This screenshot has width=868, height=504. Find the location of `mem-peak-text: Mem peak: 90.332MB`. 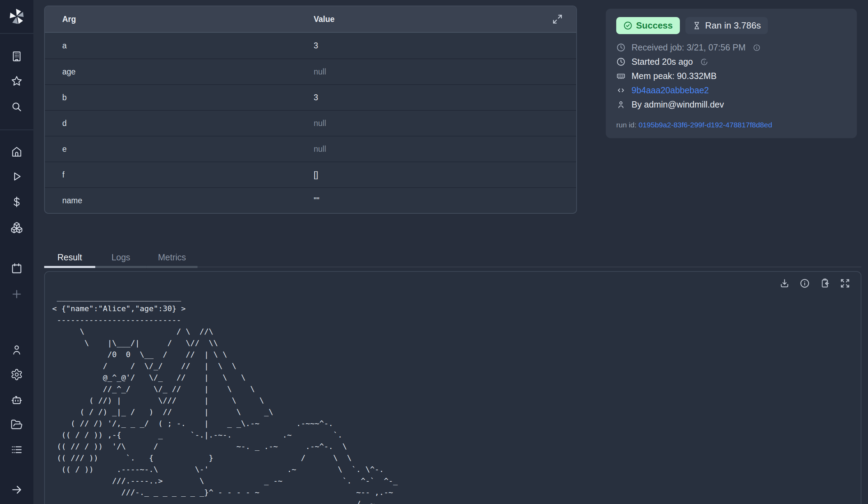

mem-peak-text: Mem peak: 90.332MB is located at coordinates (674, 76).